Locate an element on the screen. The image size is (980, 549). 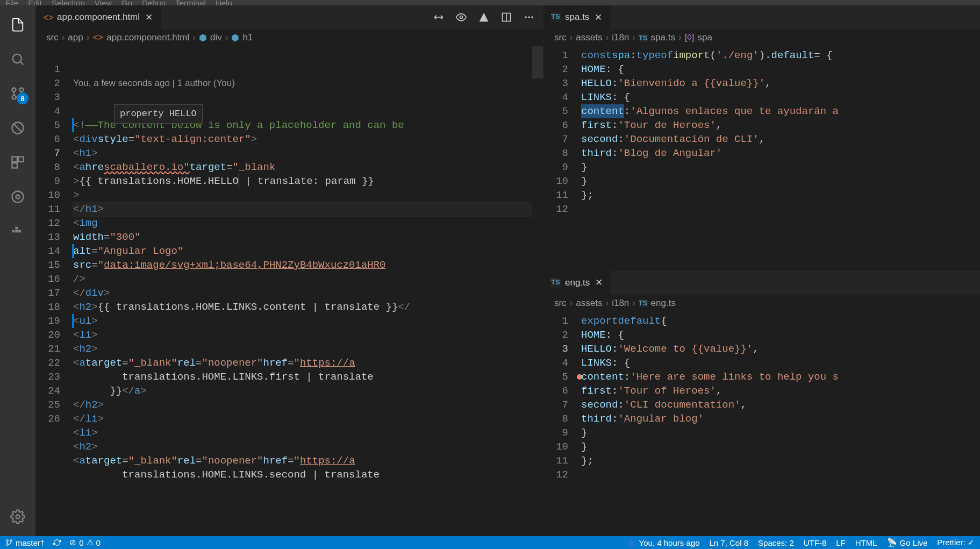
code-line: <a hre scaballero.io" target="_blank is located at coordinates (303, 167).